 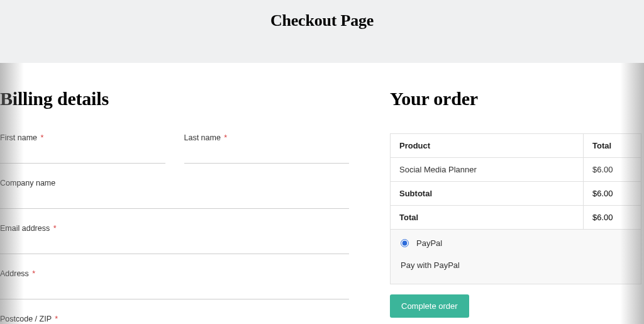 I want to click on paypal-radio, so click(x=405, y=243).